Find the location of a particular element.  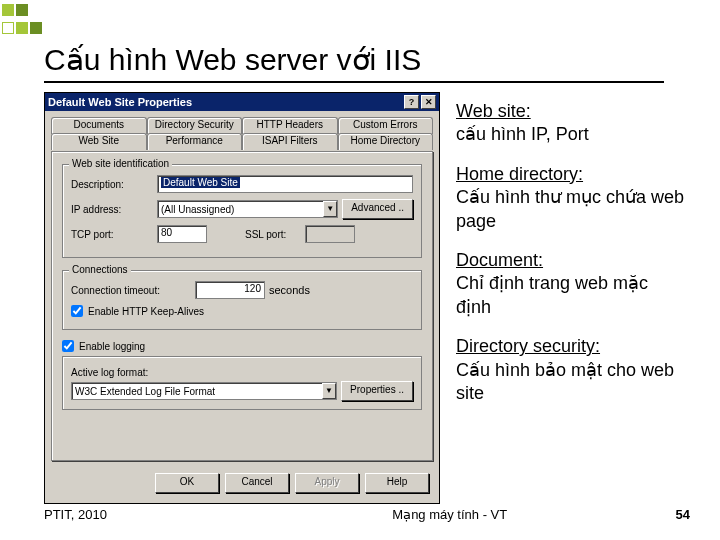

note-dirsec-body: Cấu hình bảo mật cho web site is located at coordinates (565, 382).